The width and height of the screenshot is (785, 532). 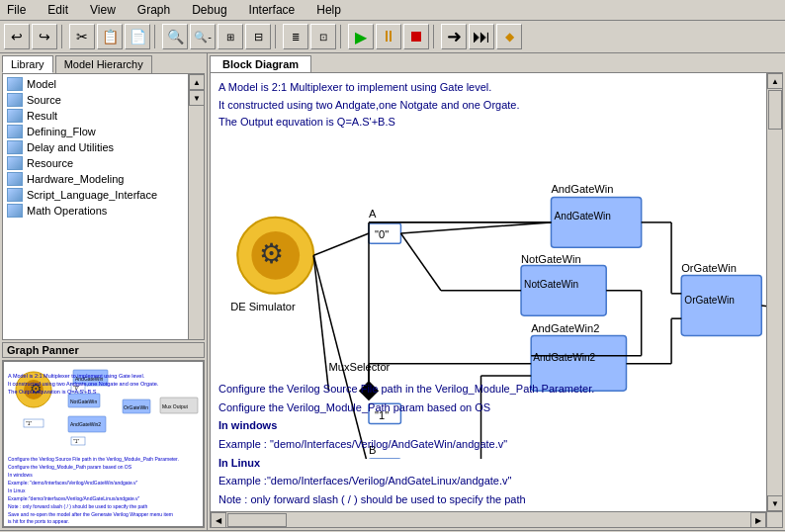 What do you see at coordinates (16, 10) in the screenshot?
I see `menu-file: File` at bounding box center [16, 10].